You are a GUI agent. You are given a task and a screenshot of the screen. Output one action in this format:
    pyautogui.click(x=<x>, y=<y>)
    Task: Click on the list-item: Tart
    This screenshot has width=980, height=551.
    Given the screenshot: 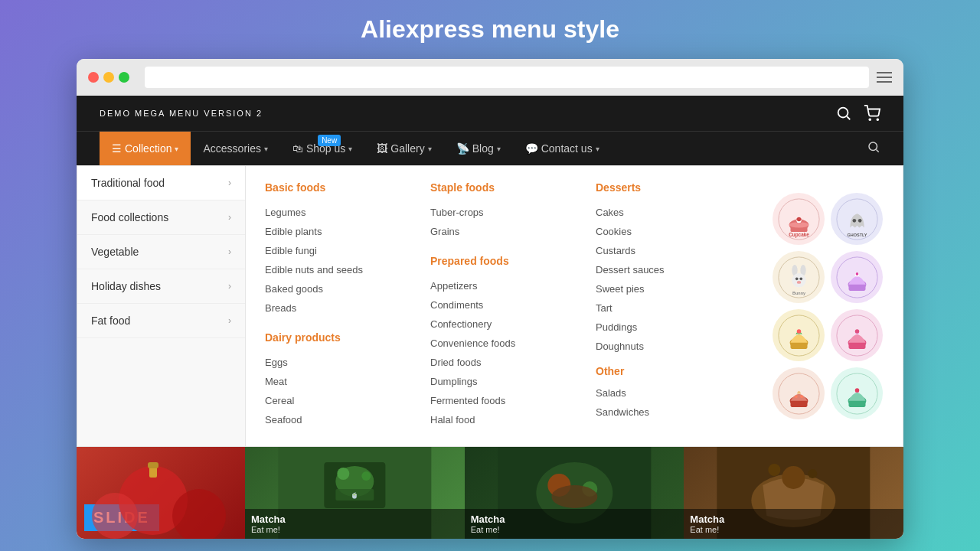 What is the action you would take?
    pyautogui.click(x=671, y=308)
    